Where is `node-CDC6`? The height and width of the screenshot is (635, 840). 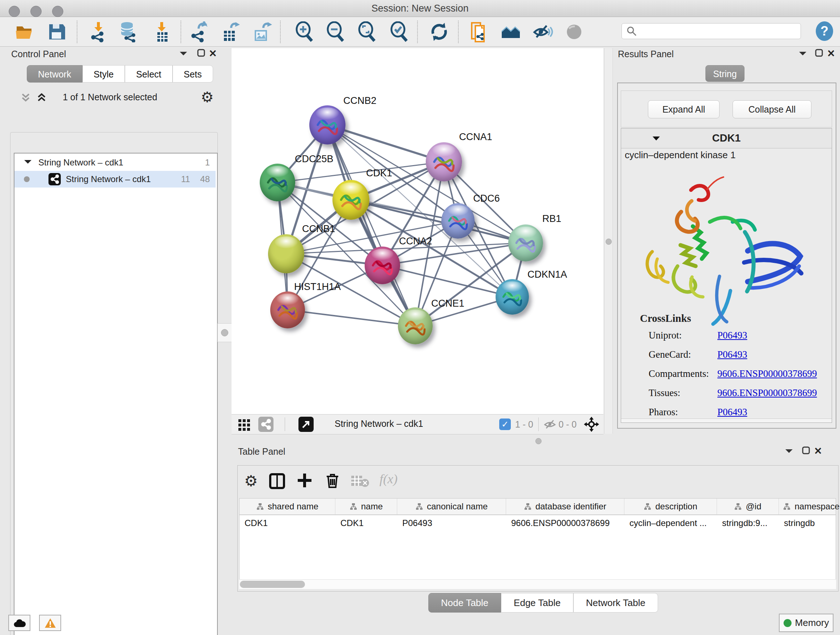 node-CDC6 is located at coordinates (458, 221).